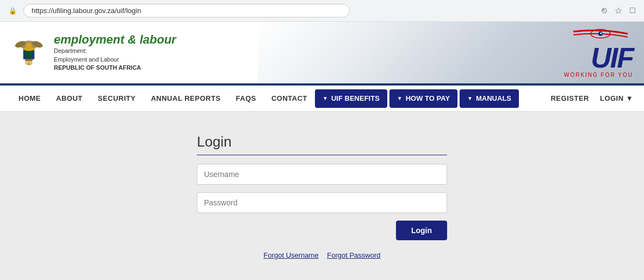 The image size is (644, 280). What do you see at coordinates (289, 99) in the screenshot?
I see `nav-item-contact: CONTACT` at bounding box center [289, 99].